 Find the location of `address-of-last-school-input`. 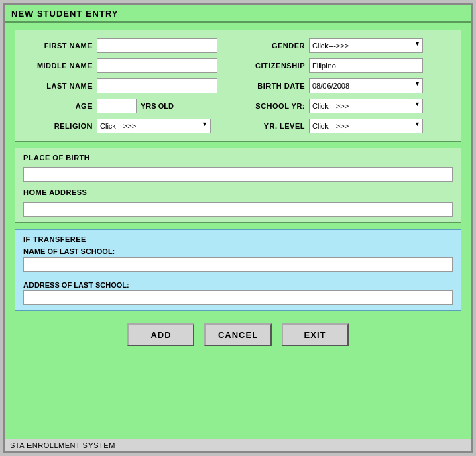

address-of-last-school-input is located at coordinates (238, 298).